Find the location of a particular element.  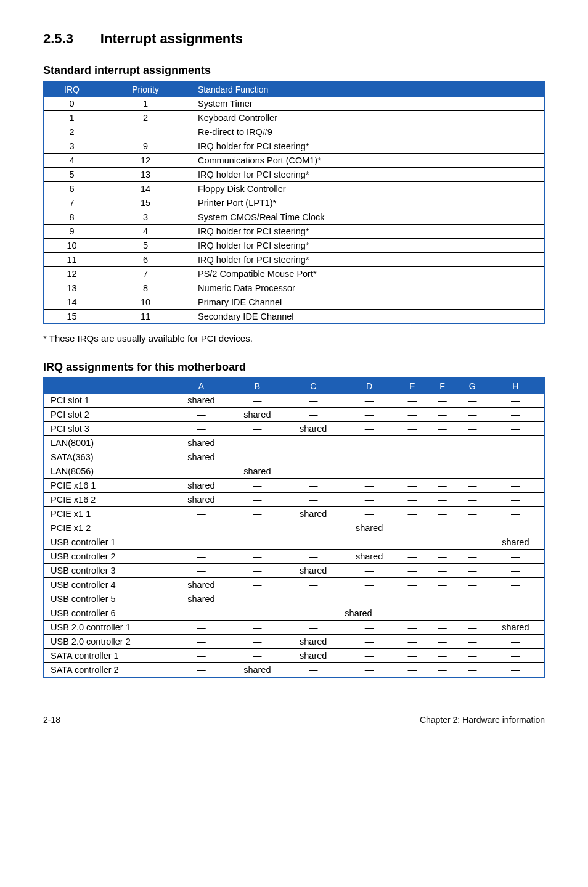

note-pci: * These IRQs are usually available for P… is located at coordinates (294, 338).